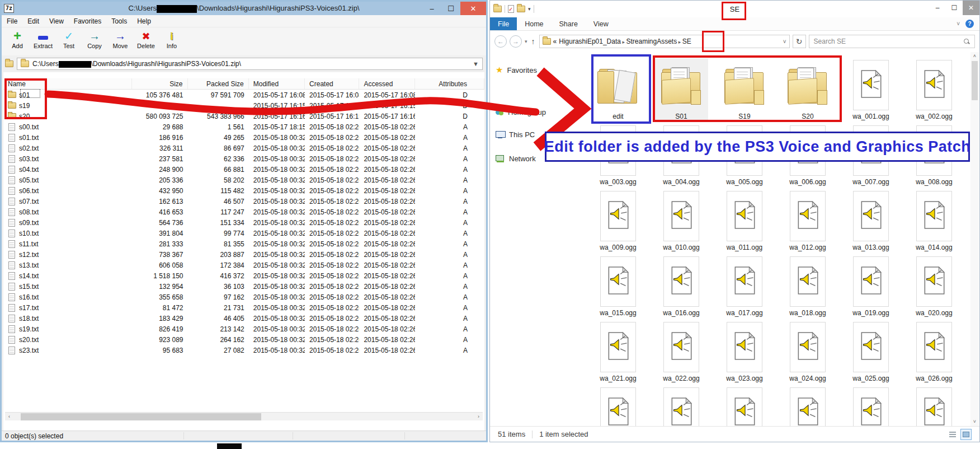 The width and height of the screenshot is (980, 449). What do you see at coordinates (244, 159) in the screenshot?
I see `table-row: s03.txt237 58162 3362015-05-18 00:322015…` at bounding box center [244, 159].